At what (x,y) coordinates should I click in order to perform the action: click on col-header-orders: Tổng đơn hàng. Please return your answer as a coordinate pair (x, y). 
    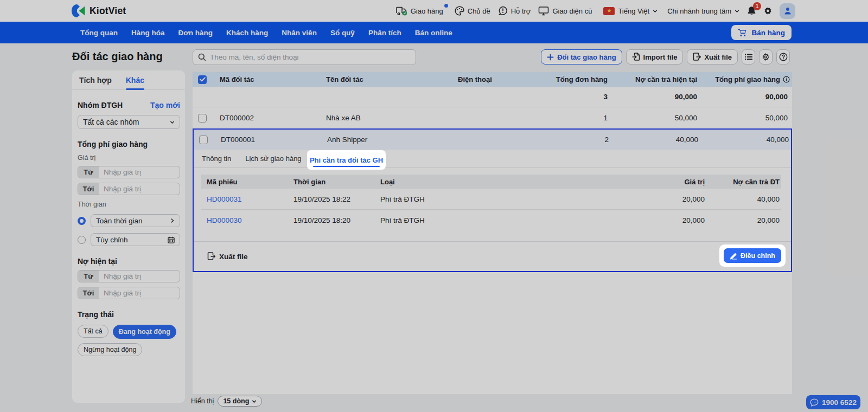
    Looking at the image, I should click on (574, 79).